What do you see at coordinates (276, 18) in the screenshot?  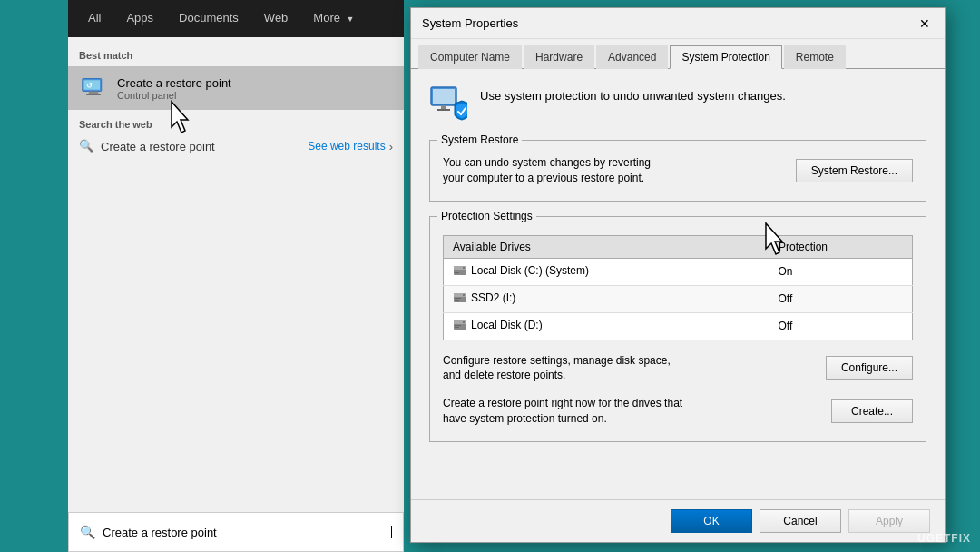 I see `tab-web: Web` at bounding box center [276, 18].